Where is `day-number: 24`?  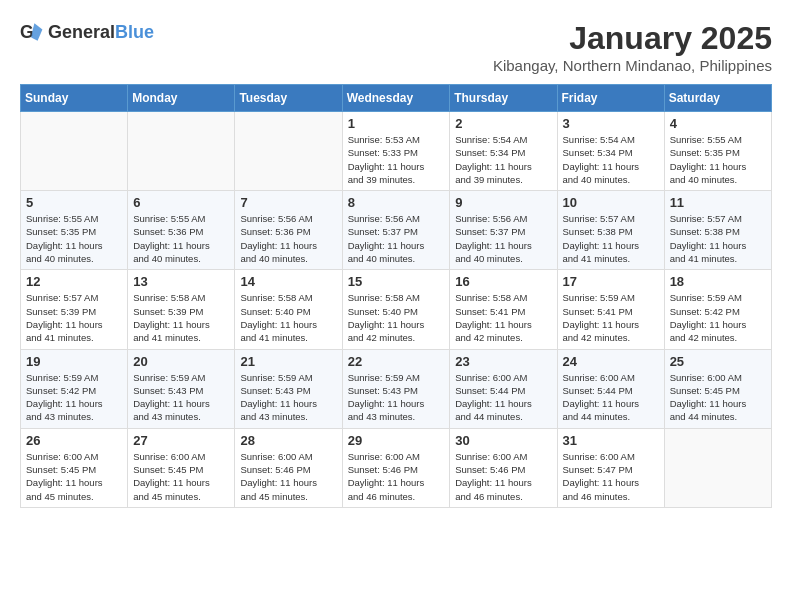
day-number: 24 is located at coordinates (611, 362).